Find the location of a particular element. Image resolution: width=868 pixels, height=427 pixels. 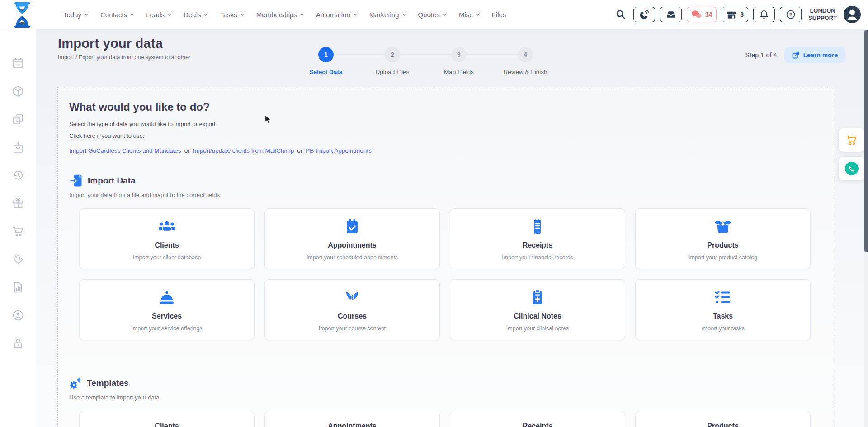

nav-item-today: Today is located at coordinates (76, 14).